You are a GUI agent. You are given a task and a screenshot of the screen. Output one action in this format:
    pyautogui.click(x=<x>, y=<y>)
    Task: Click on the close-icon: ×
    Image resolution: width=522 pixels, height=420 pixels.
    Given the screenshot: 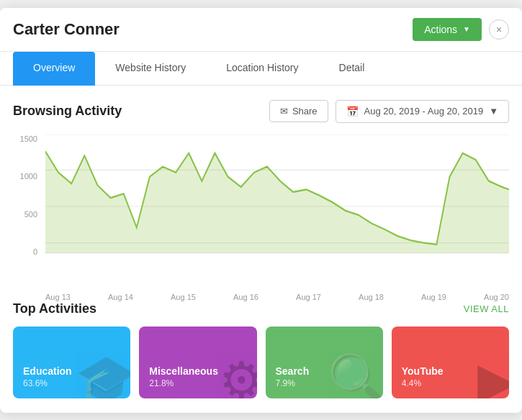 What is the action you would take?
    pyautogui.click(x=499, y=29)
    